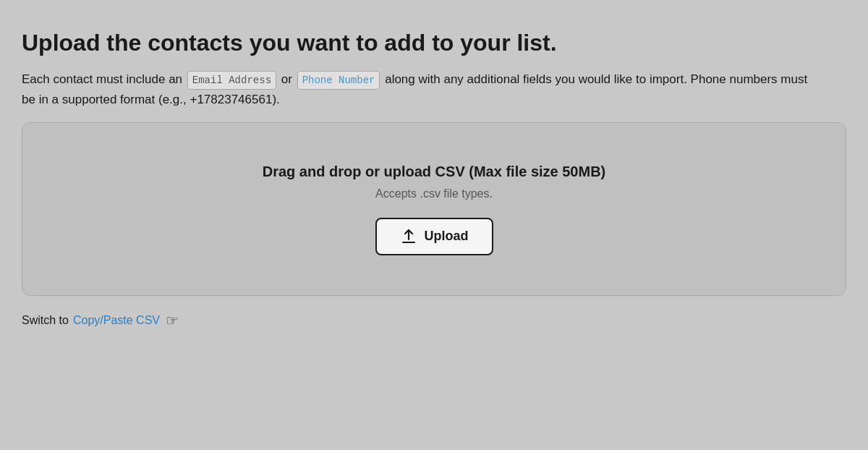  Describe the element at coordinates (434, 237) in the screenshot. I see `upload-button: Upload` at that location.